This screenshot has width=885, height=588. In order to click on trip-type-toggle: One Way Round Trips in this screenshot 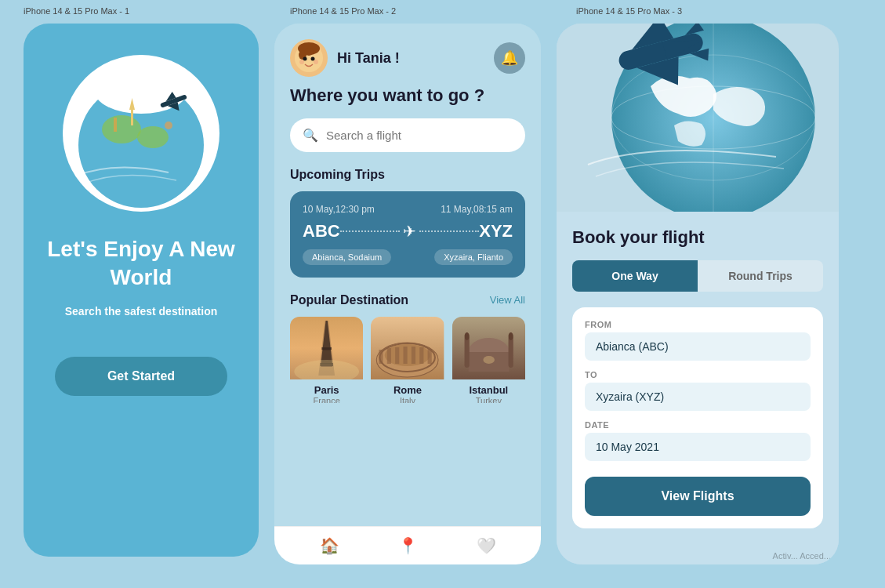, I will do `click(698, 276)`.